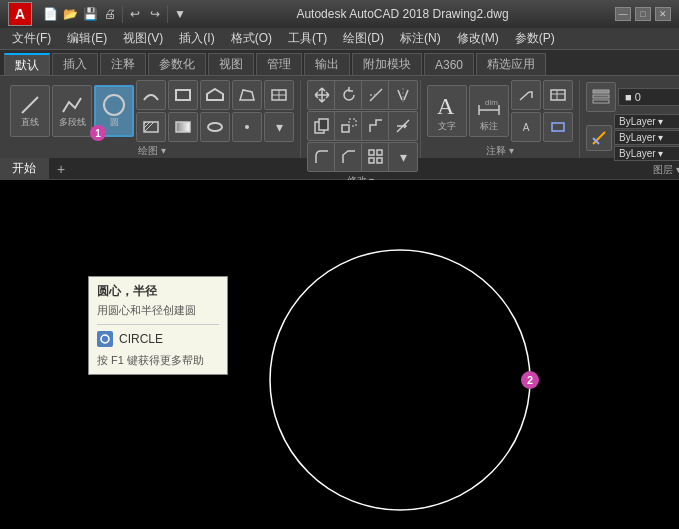 This screenshot has width=679, height=529. Describe the element at coordinates (663, 14) in the screenshot. I see `close-button: ✕` at that location.